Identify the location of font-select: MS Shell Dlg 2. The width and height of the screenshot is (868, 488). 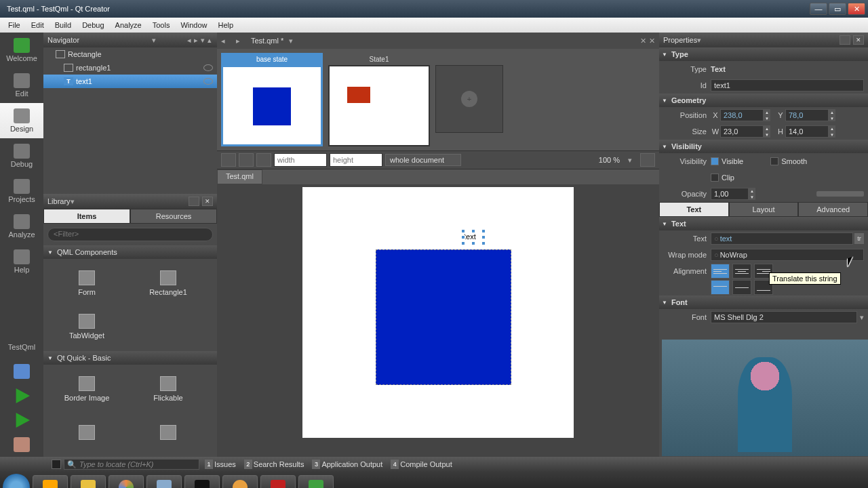
(784, 317).